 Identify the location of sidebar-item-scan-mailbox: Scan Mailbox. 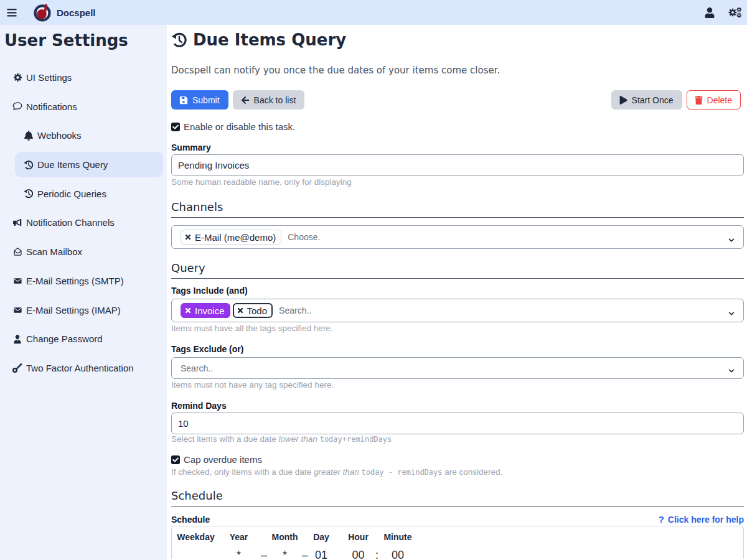
(83, 251).